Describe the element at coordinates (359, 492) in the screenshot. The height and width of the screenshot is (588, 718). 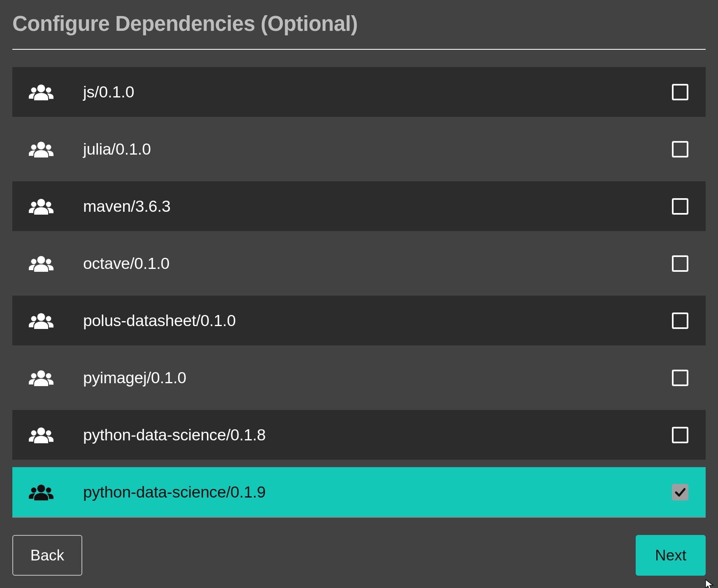
I see `dependency-row-selected: python-data-science/0.1.9` at that location.